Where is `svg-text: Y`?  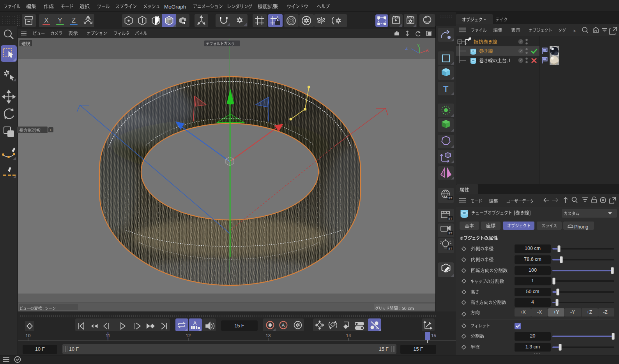 svg-text: Y is located at coordinates (60, 20).